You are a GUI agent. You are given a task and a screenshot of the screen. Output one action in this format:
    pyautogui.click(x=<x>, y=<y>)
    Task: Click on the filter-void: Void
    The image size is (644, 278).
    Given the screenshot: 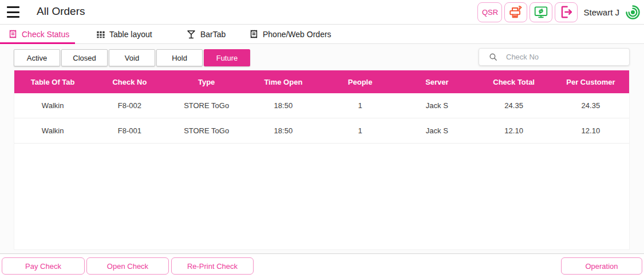 What is the action you would take?
    pyautogui.click(x=132, y=58)
    